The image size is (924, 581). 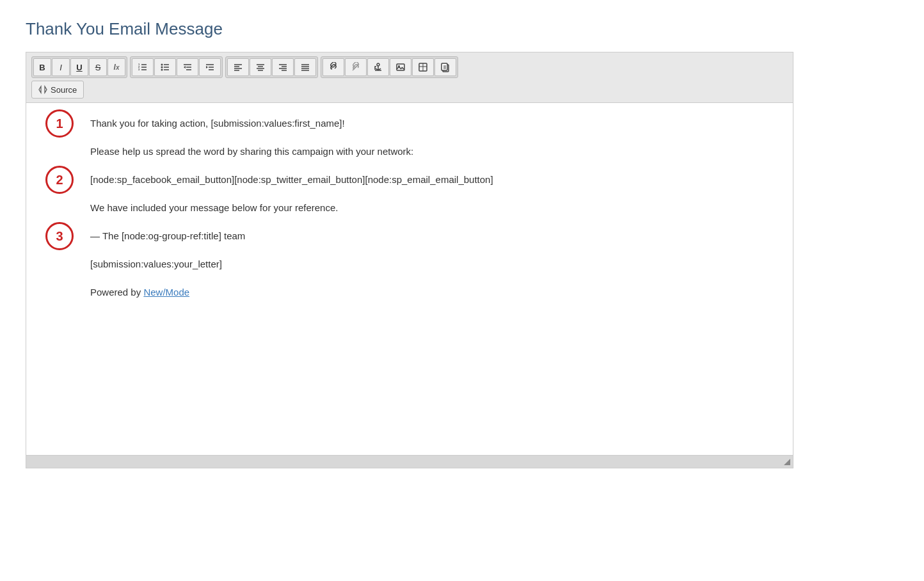 I want to click on paste-btn, so click(x=445, y=67).